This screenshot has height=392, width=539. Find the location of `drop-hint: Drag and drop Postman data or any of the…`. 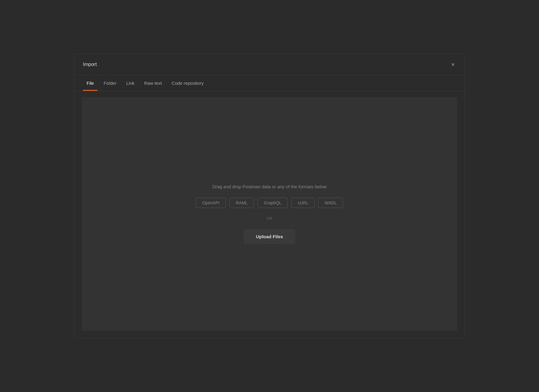

drop-hint: Drag and drop Postman data or any of the… is located at coordinates (270, 186).